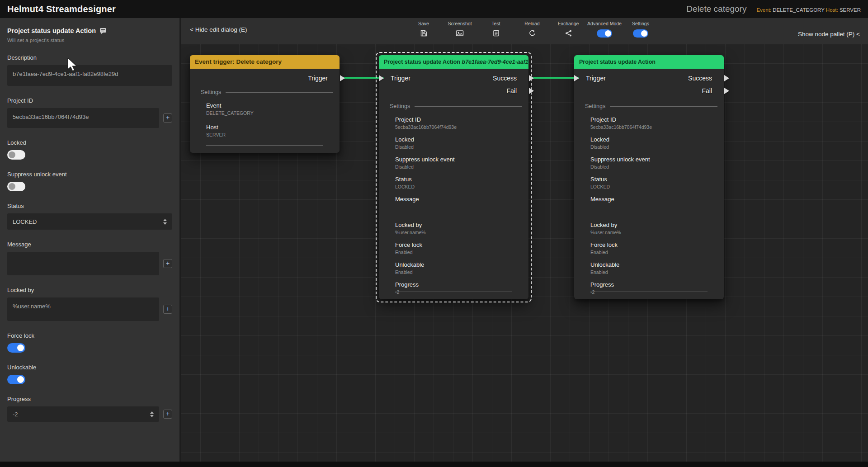  Describe the element at coordinates (83, 118) in the screenshot. I see `project-id-input: 5ecba33ac16bb7064f74d93e` at that location.